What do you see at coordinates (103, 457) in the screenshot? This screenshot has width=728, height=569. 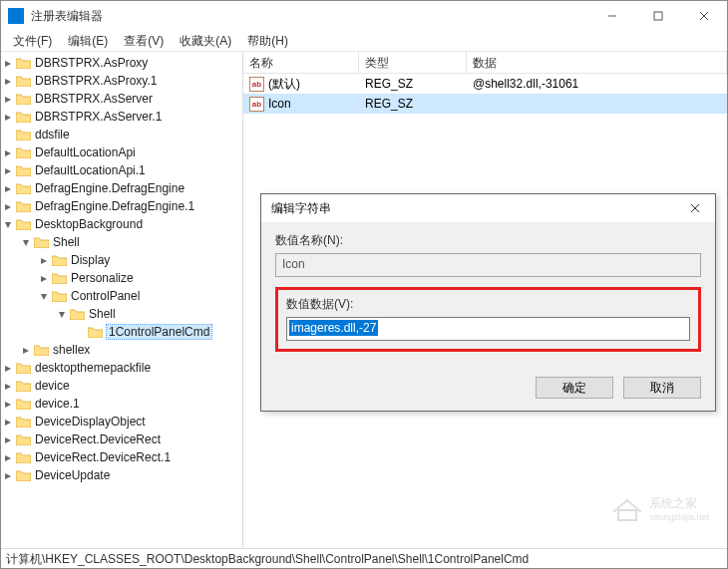 I see `tree-item-label: DeviceRect.DeviceRect.1` at bounding box center [103, 457].